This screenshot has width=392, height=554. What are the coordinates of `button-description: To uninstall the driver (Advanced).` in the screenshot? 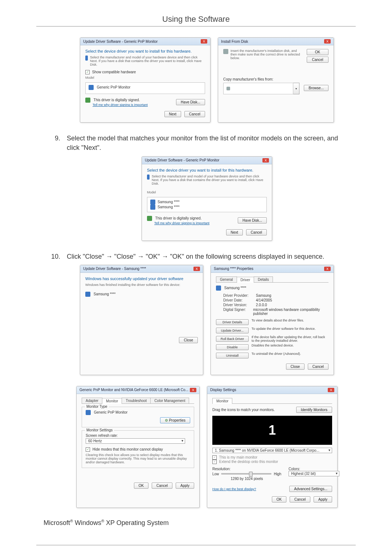 It's located at (290, 354).